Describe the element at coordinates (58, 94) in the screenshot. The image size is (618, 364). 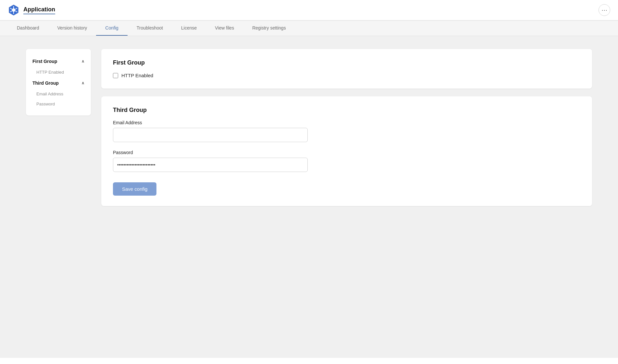
I see `sidebar-item-email-address: Email Address` at that location.